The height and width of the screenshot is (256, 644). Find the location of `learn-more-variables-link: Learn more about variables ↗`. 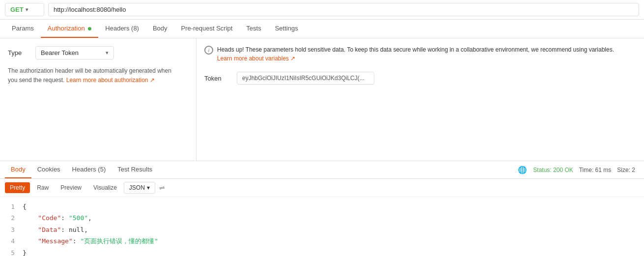

learn-more-variables-link: Learn more about variables ↗ is located at coordinates (256, 58).